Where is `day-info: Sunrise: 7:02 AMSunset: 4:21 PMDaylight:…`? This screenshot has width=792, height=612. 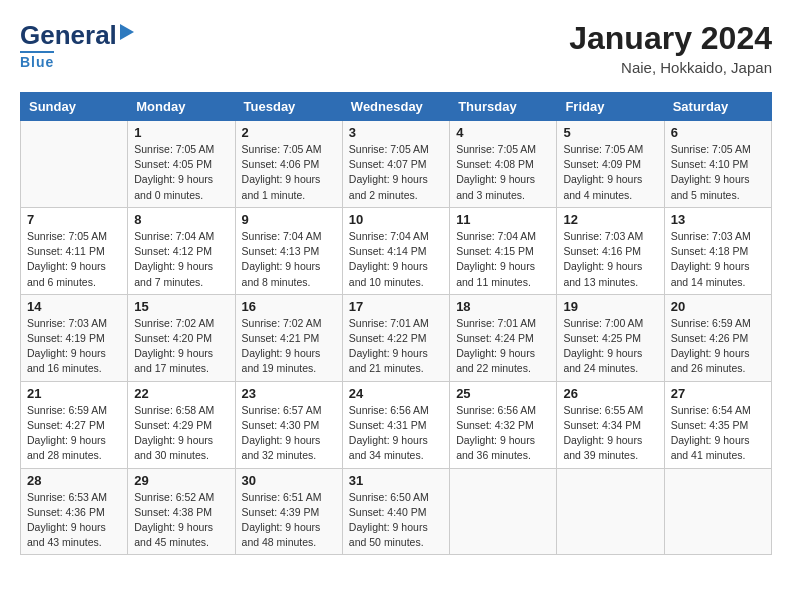
day-info: Sunrise: 7:02 AMSunset: 4:21 PMDaylight:… is located at coordinates (289, 346).